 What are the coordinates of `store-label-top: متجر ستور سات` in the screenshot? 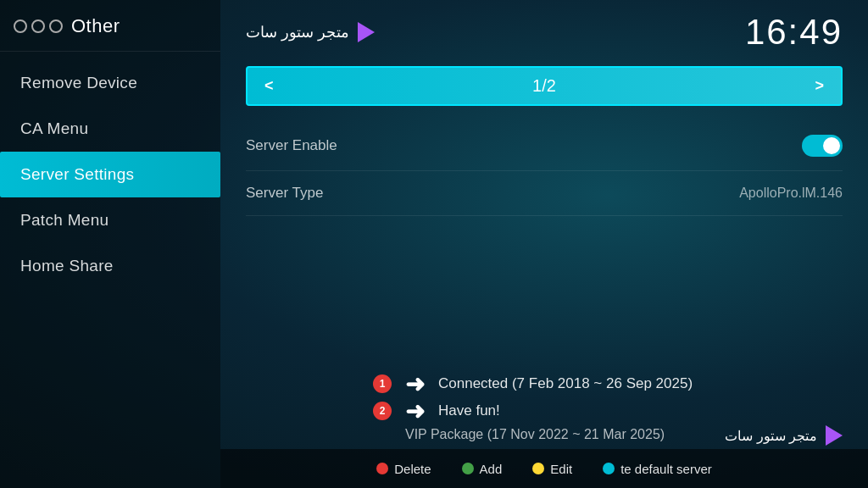 It's located at (310, 32).